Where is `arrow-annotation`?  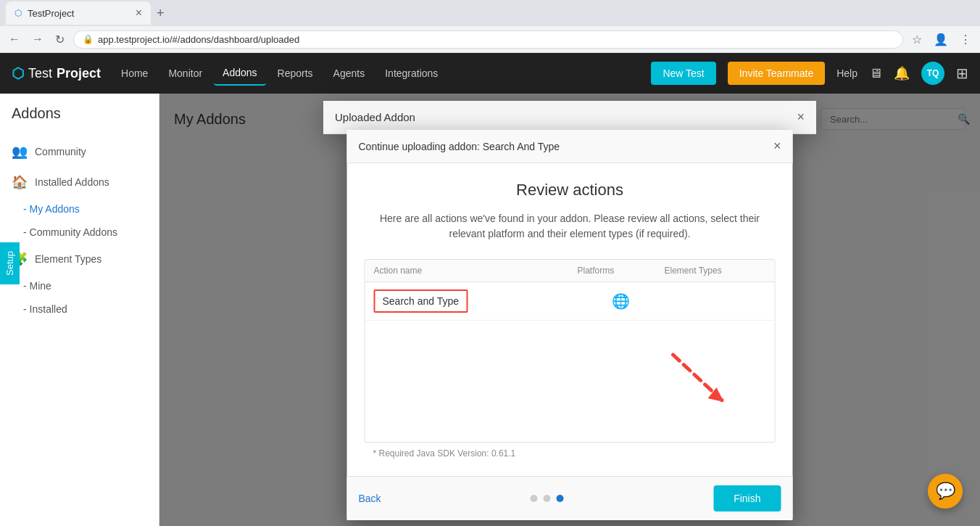
arrow-annotation is located at coordinates (702, 384).